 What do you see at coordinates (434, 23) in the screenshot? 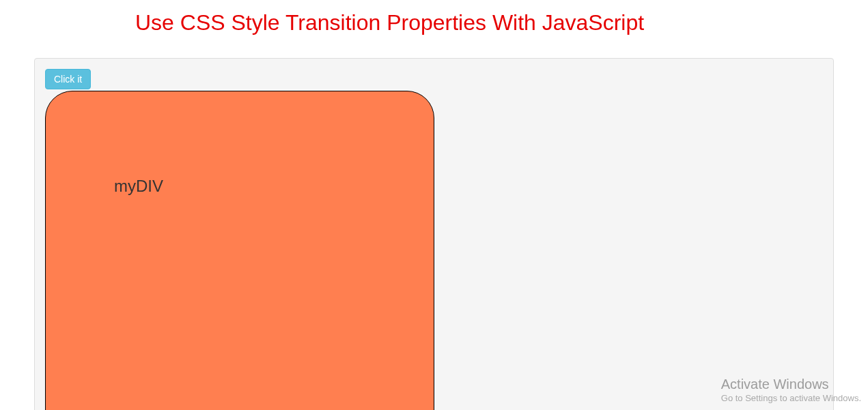
I see `page-title: Use CSS Style Transition Properties With…` at bounding box center [434, 23].